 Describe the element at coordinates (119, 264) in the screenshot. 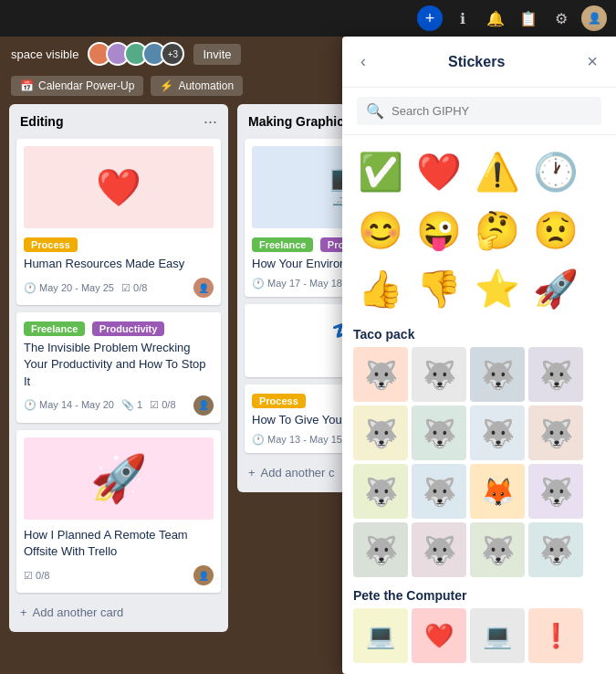

I see `card-title-human-resources: Human Resources Made Easy` at that location.